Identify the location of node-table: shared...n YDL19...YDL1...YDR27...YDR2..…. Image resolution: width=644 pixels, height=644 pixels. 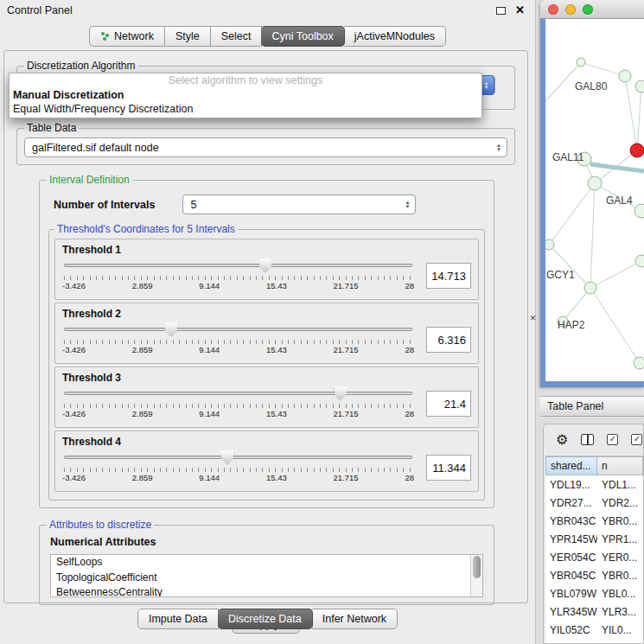
(595, 550).